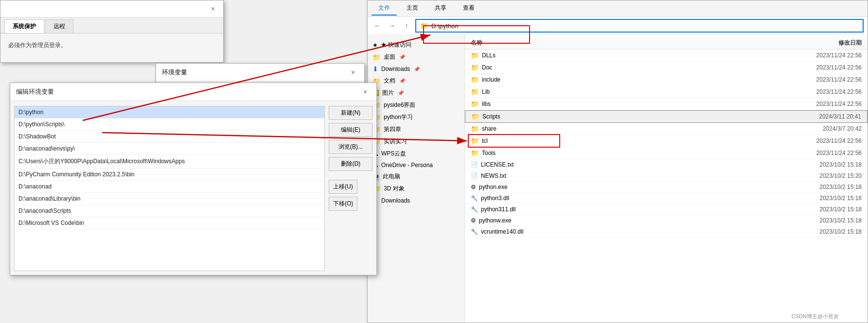 The width and height of the screenshot is (868, 323). I want to click on sidebar-item-this-pc: 💻 此电脑, so click(416, 177).